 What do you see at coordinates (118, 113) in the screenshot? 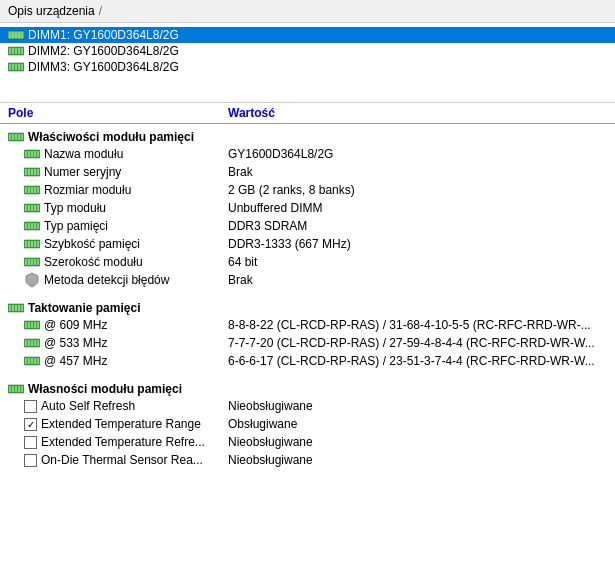
I see `col-pole-header: Pole` at bounding box center [118, 113].